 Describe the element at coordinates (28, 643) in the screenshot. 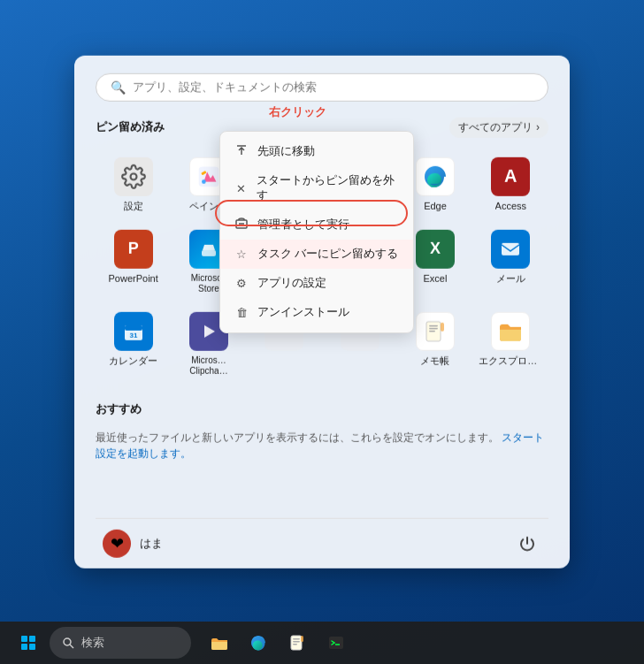

I see `start-button` at that location.